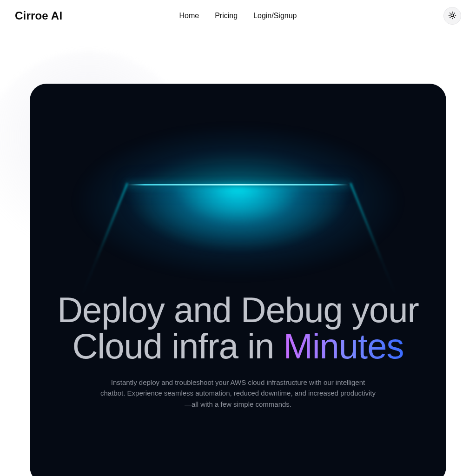  What do you see at coordinates (39, 16) in the screenshot?
I see `logo: Cirroe AI` at bounding box center [39, 16].